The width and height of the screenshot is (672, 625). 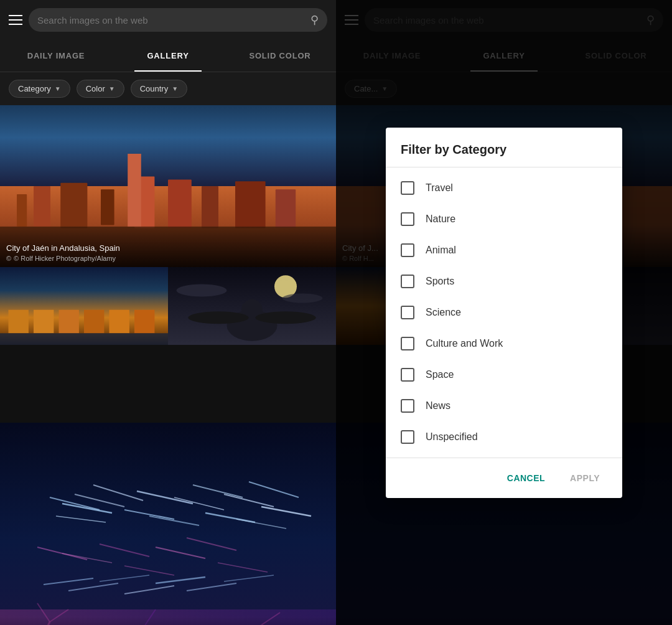 I want to click on checkbox-science, so click(x=408, y=312).